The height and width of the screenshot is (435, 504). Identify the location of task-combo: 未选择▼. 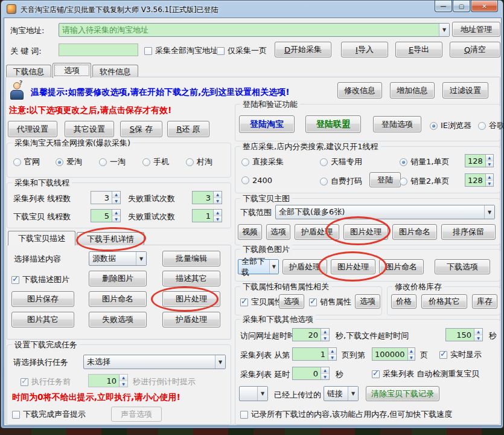
(155, 362).